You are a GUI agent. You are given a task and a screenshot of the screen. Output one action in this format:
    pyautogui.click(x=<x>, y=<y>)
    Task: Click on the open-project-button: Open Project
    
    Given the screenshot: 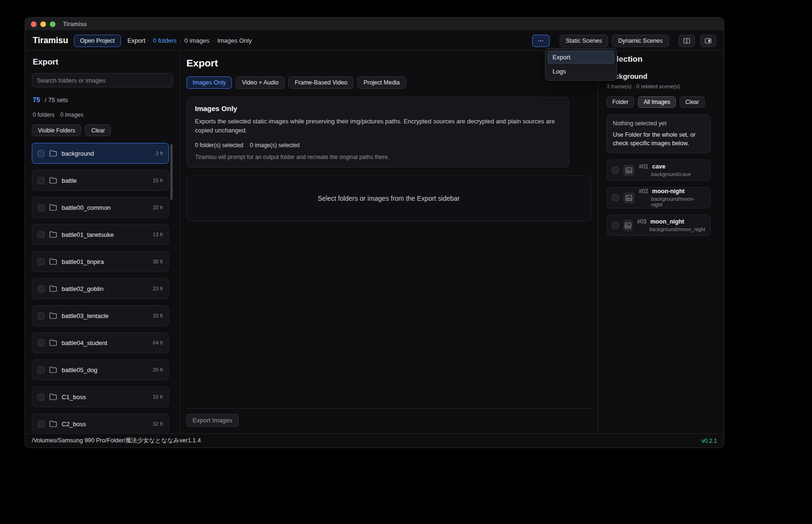 What is the action you would take?
    pyautogui.click(x=98, y=41)
    